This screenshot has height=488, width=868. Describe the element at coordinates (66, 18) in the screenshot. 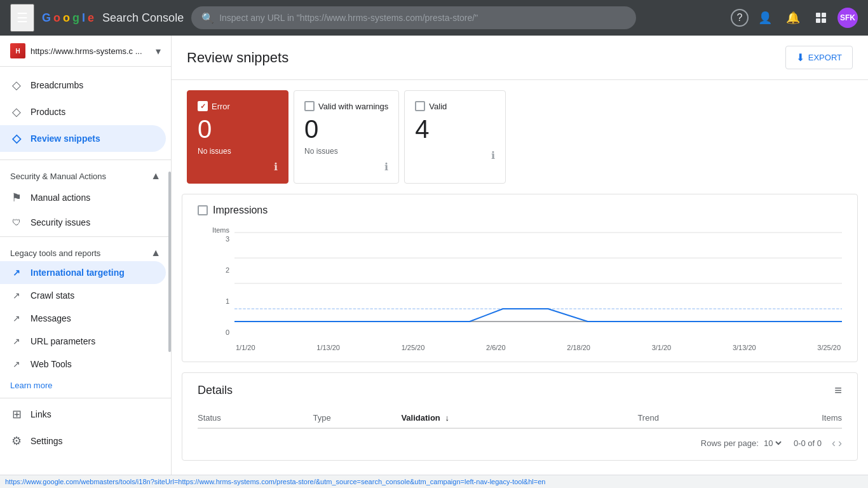

I see `logo-o2: o` at that location.